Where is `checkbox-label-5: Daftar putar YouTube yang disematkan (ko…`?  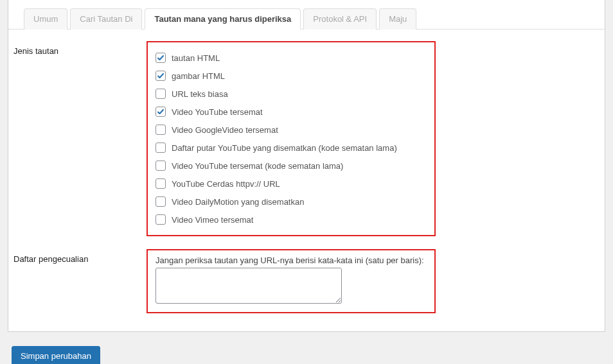 checkbox-label-5: Daftar putar YouTube yang disematkan (ko… is located at coordinates (284, 148).